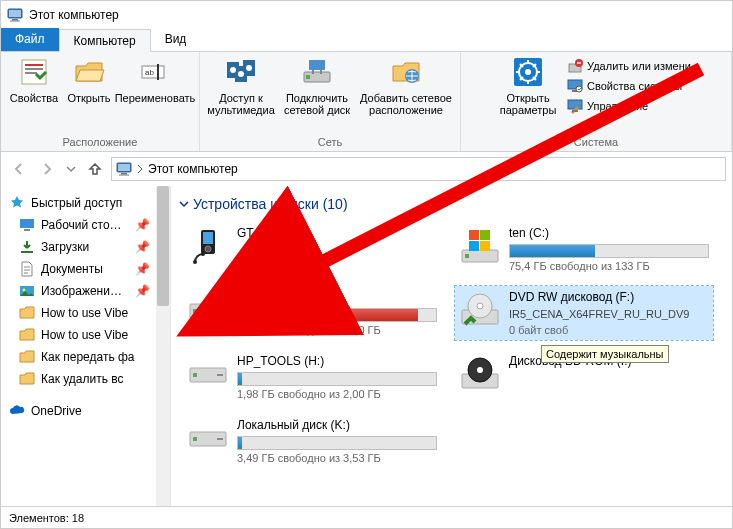 The image size is (733, 529). Describe the element at coordinates (366, 517) in the screenshot. I see `status-bar: Элементов: 18` at that location.